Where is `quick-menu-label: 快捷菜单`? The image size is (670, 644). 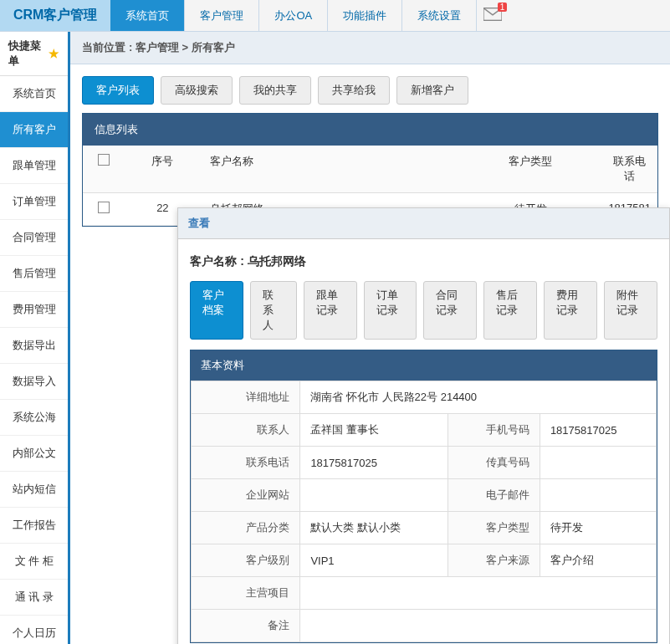 quick-menu-label: 快捷菜单 is located at coordinates (28, 54).